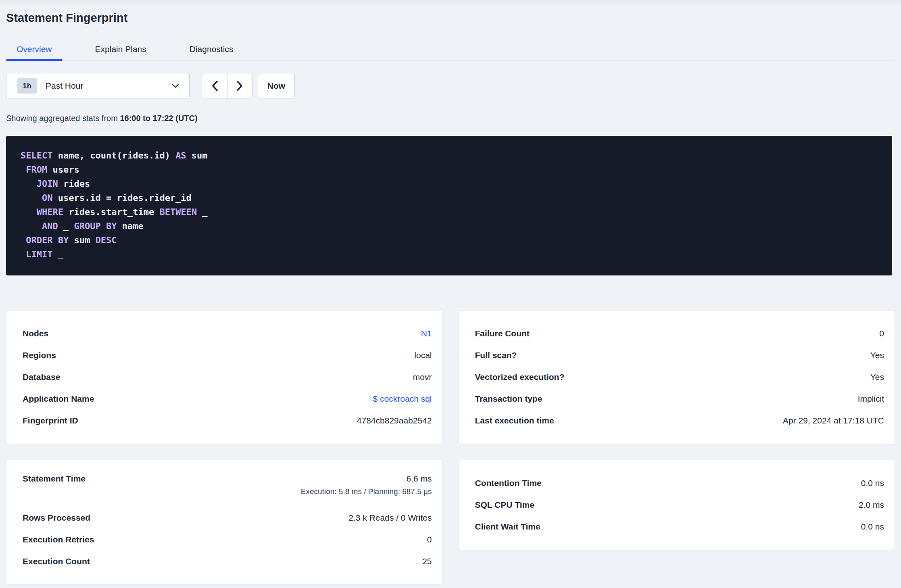  What do you see at coordinates (503, 334) in the screenshot?
I see `stat-label-failure-count: Failure Count` at bounding box center [503, 334].